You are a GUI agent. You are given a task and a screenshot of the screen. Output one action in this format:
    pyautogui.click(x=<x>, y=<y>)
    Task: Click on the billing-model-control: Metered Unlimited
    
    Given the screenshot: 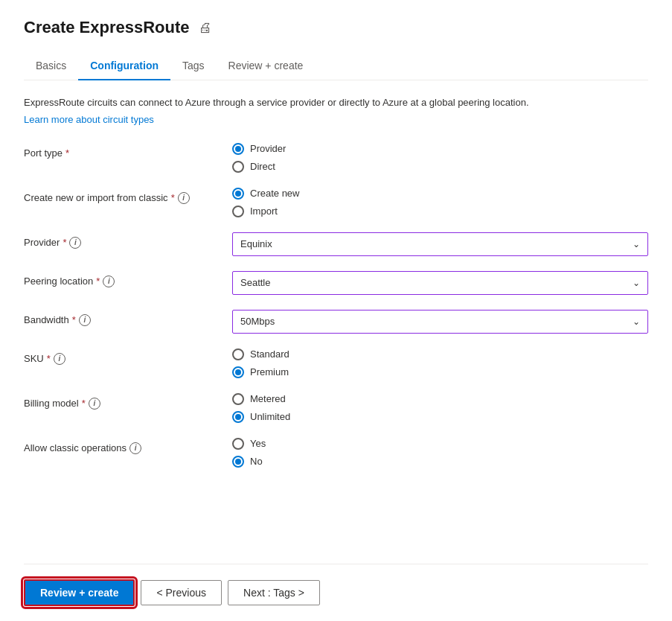 What is the action you would take?
    pyautogui.click(x=441, y=408)
    